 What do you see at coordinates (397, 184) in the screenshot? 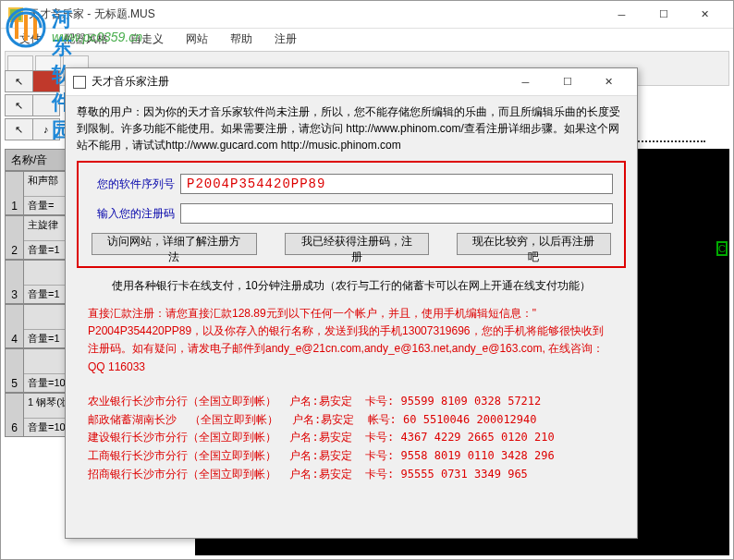
I see `serial-input` at bounding box center [397, 184].